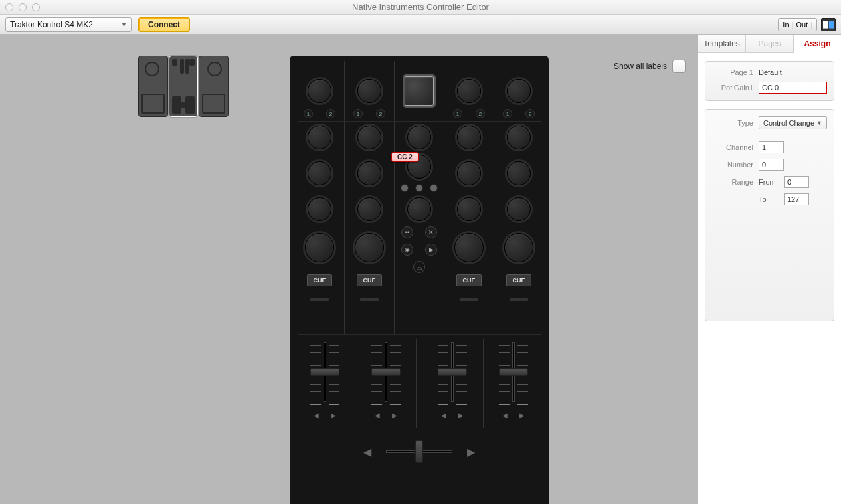  Describe the element at coordinates (469, 248) in the screenshot. I see `ch3-filter-knob` at that location.